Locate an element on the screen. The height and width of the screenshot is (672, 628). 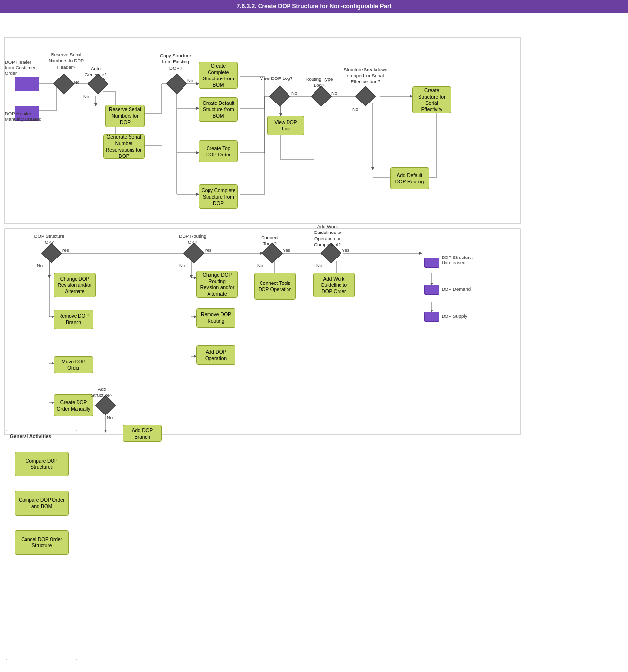
copy-complete-dop-box: Copy Complete Structure from DOP is located at coordinates (218, 197).